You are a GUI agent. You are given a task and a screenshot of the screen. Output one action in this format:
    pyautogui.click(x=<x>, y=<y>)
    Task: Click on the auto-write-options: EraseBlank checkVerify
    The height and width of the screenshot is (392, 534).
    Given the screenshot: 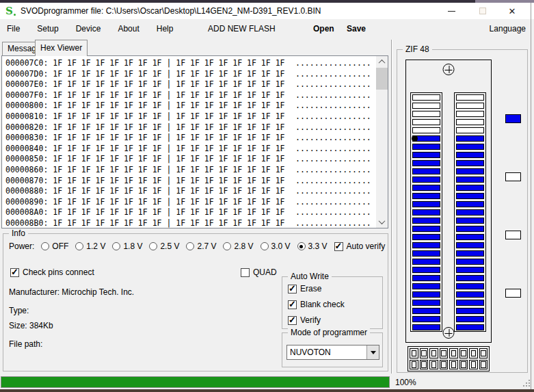 What is the action you would take?
    pyautogui.click(x=316, y=304)
    